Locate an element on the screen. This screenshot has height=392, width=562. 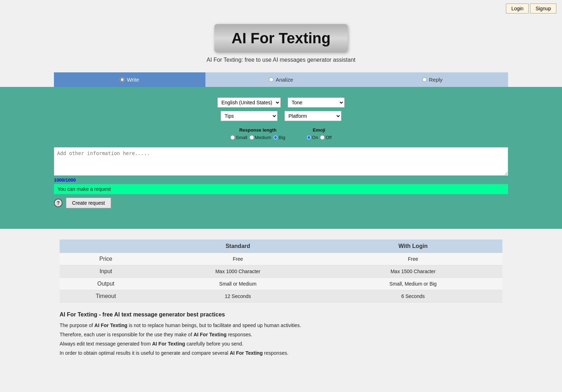
textarea-section: 1000/1000 You can make a request ? Creat… is located at coordinates (281, 178).